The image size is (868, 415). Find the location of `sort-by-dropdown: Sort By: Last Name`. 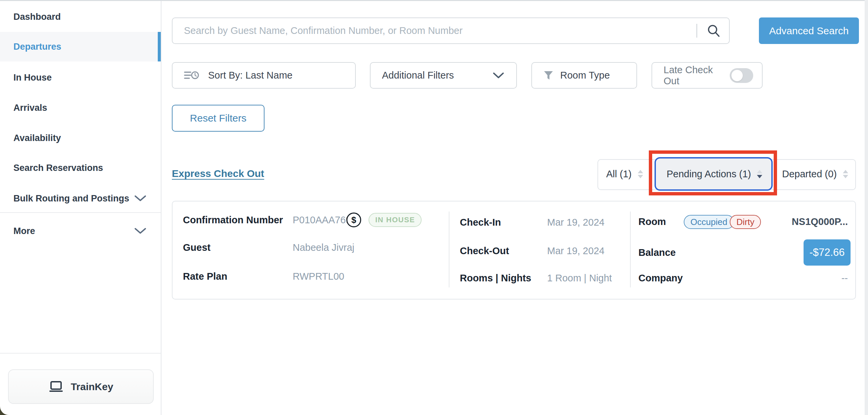

sort-by-dropdown: Sort By: Last Name is located at coordinates (264, 76).